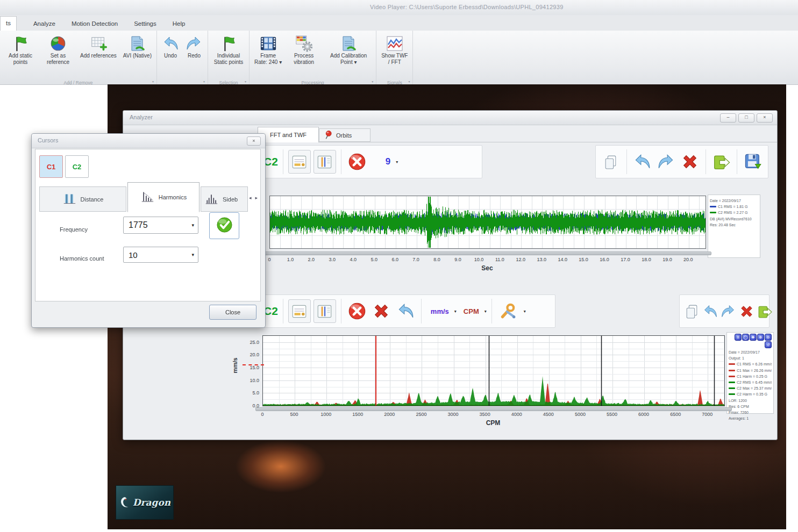 This screenshot has height=532, width=798. Describe the element at coordinates (271, 162) in the screenshot. I see `twf-cursor-c2-label: C2` at that location.